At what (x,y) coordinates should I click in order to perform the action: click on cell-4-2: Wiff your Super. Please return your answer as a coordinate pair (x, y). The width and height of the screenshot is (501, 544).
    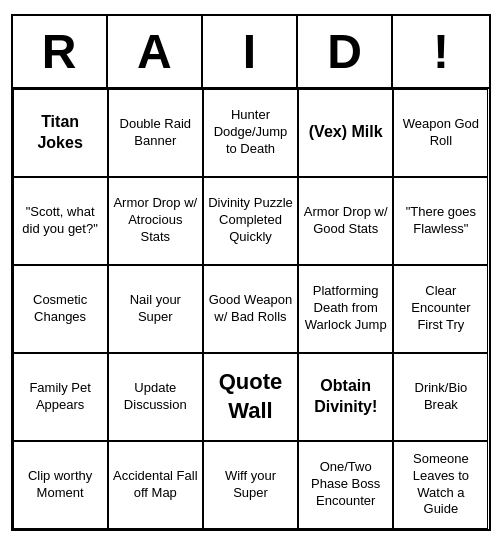
    Looking at the image, I should click on (250, 485).